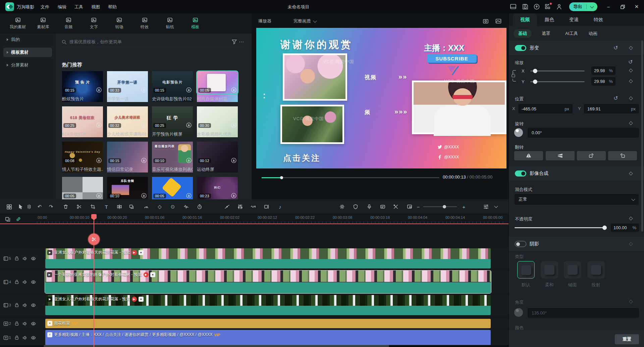 The height and width of the screenshot is (347, 644). What do you see at coordinates (351, 178) in the screenshot?
I see `playback-progress-bar` at bounding box center [351, 178].